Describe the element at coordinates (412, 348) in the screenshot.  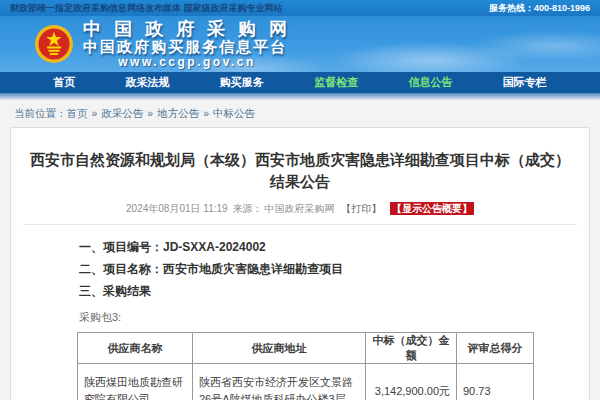
I see `table-header-cell: 中标（成交）金额` at that location.